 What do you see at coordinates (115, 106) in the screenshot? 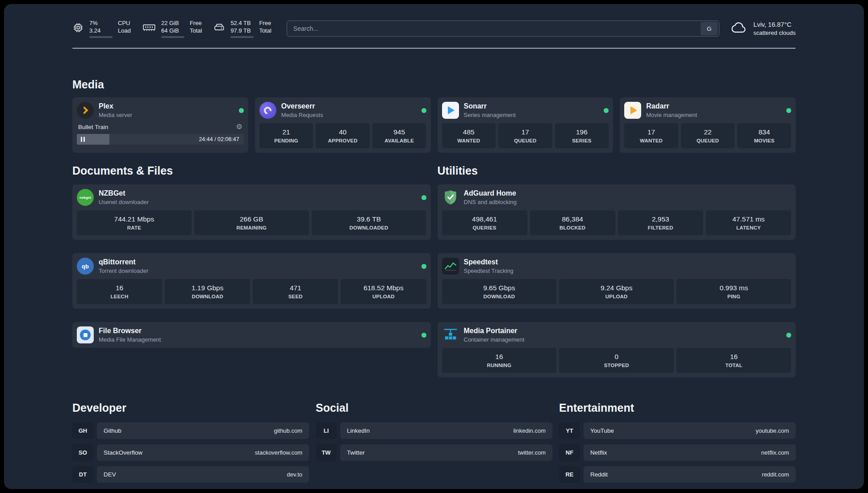
I see `app-name: Plex` at bounding box center [115, 106].